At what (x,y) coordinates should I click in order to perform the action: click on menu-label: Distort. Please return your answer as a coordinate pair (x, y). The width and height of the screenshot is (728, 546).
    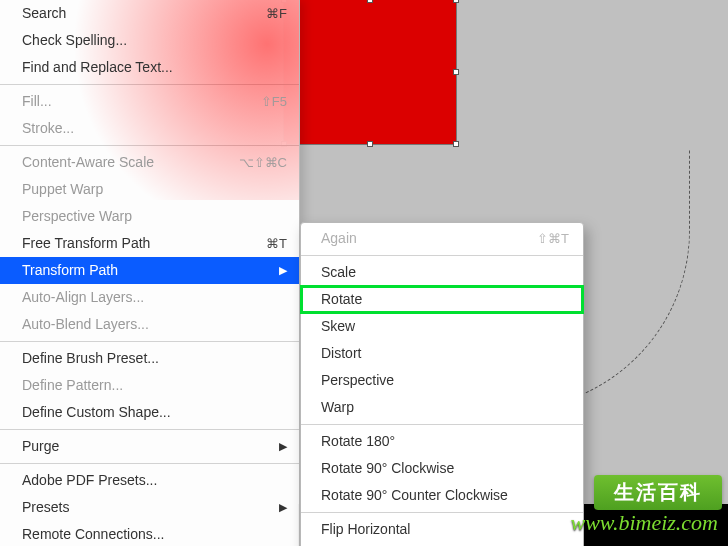
    Looking at the image, I should click on (341, 354).